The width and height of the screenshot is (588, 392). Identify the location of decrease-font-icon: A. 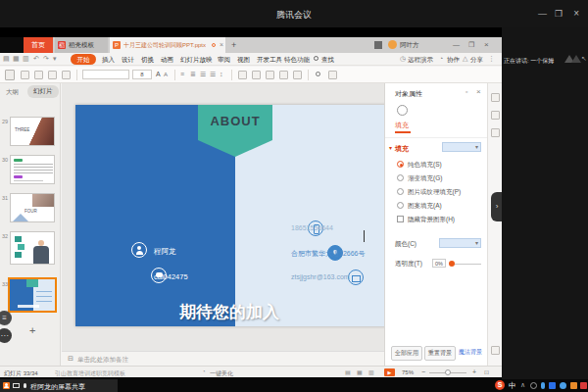
(166, 74).